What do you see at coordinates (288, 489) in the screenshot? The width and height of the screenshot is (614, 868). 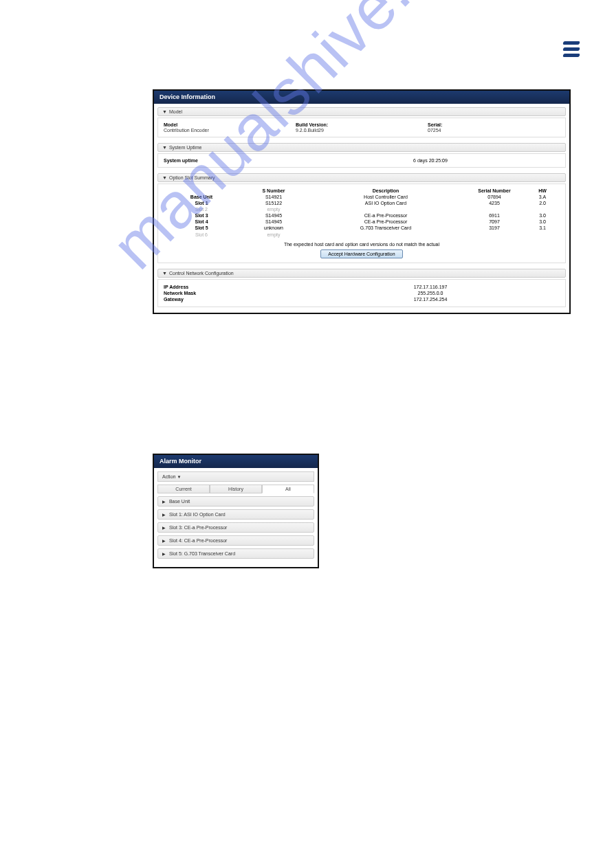 I see `tab-all: All` at bounding box center [288, 489].